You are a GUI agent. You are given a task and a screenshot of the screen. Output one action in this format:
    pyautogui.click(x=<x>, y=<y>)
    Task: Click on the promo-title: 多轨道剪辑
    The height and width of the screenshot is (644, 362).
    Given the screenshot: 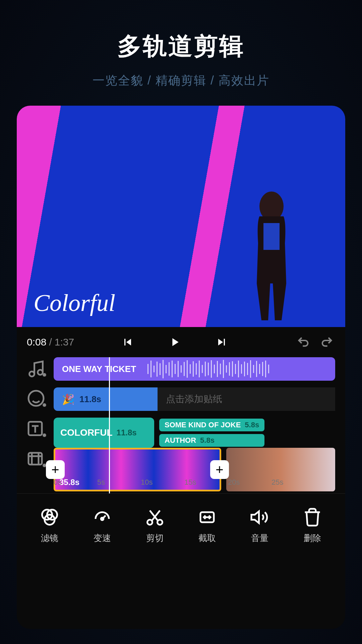 What is the action you would take?
    pyautogui.click(x=181, y=46)
    